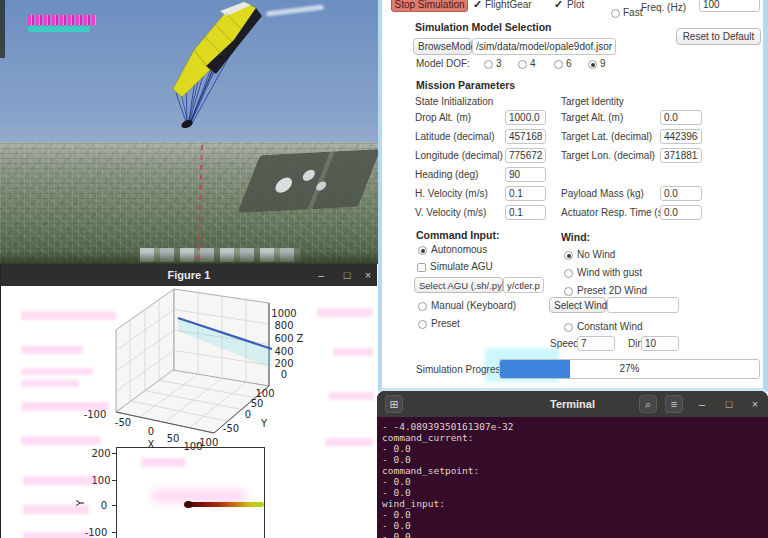  I want to click on terminal-output: - -4.08939350161307e-32 command_current:…, so click(572, 478).